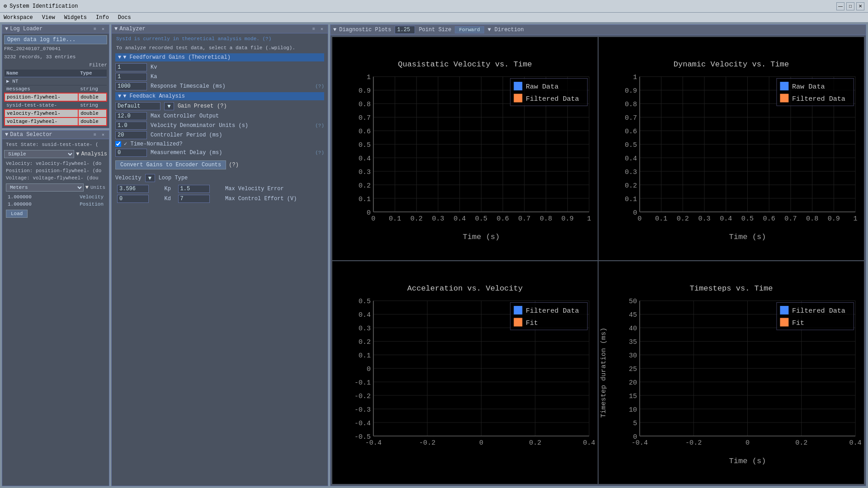  Describe the element at coordinates (693, 442) in the screenshot. I see `svg-text: -0.2` at that location.